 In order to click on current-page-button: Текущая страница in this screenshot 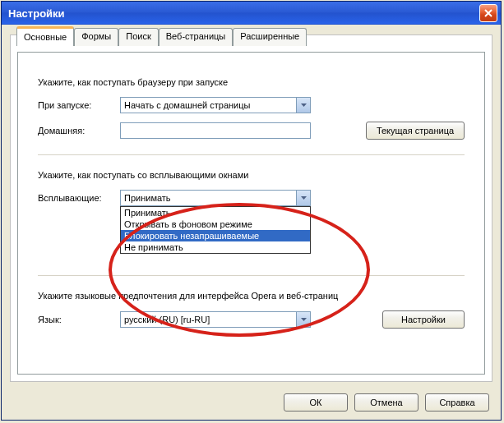, I will do `click(415, 131)`.